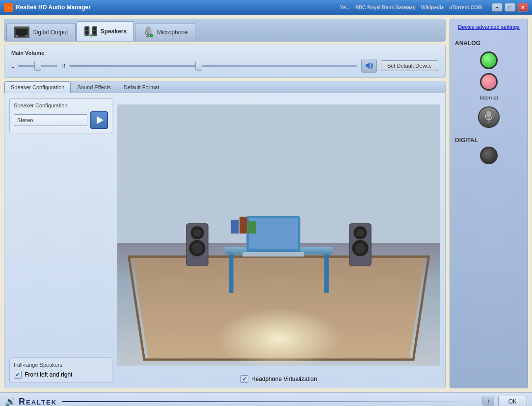 The width and height of the screenshot is (532, 406). I want to click on volume-row: L R Set Default Device, so click(225, 66).